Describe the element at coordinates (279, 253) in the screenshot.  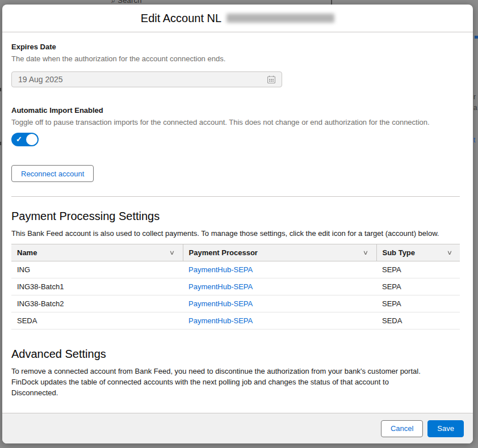
I see `column-header-payment-processor: Payment Processor ∨` at that location.